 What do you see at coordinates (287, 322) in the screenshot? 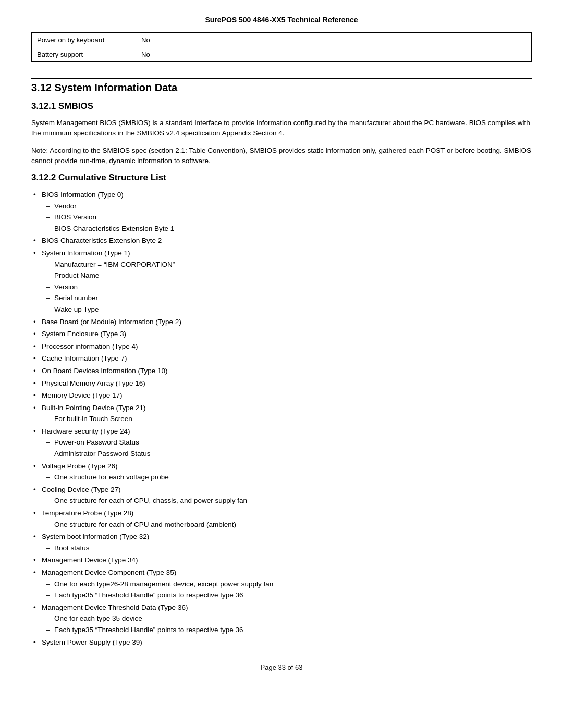
I see `list-item: Base Board (or Module) Information (Type…` at bounding box center [287, 322].